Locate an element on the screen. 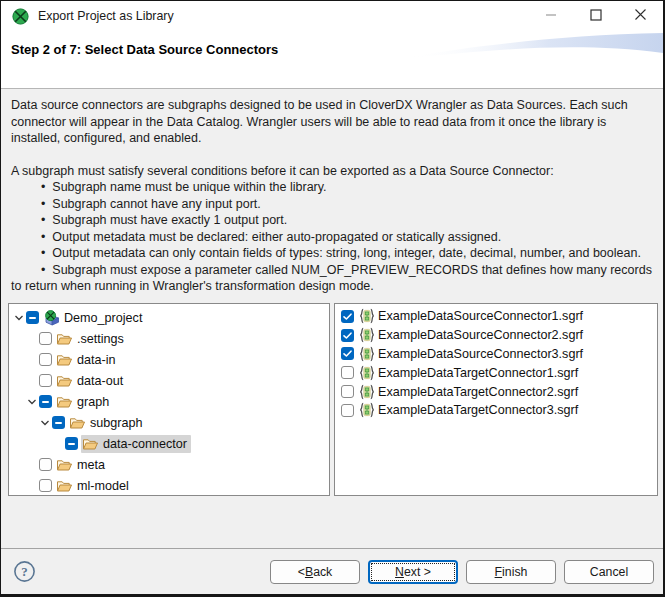 Image resolution: width=665 pixels, height=597 pixels. maximize-button is located at coordinates (596, 16).